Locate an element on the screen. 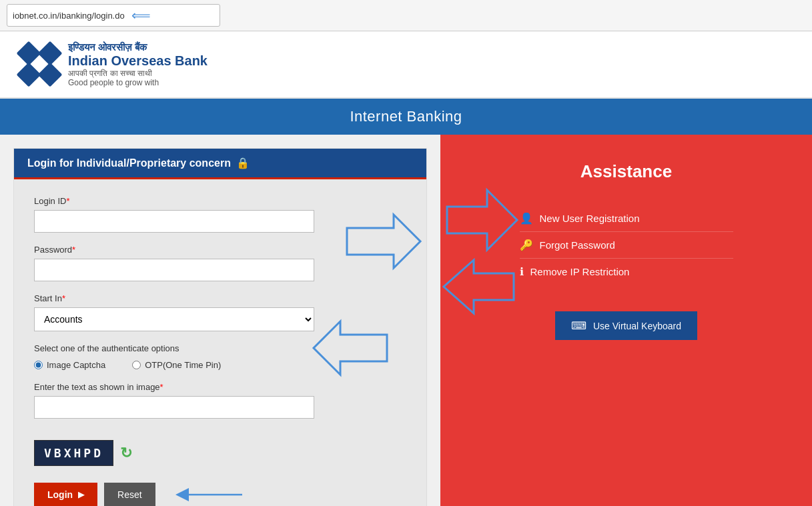 The width and height of the screenshot is (812, 506). bank-logo: इण्डियन ओवरसीज़ बैंक Indian Overseas Ban… is located at coordinates (113, 64).